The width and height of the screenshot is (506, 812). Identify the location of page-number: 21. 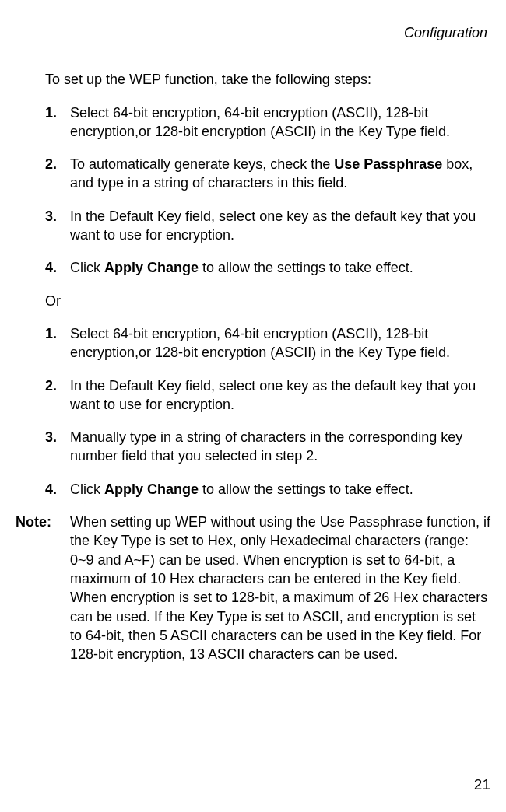
(483, 785).